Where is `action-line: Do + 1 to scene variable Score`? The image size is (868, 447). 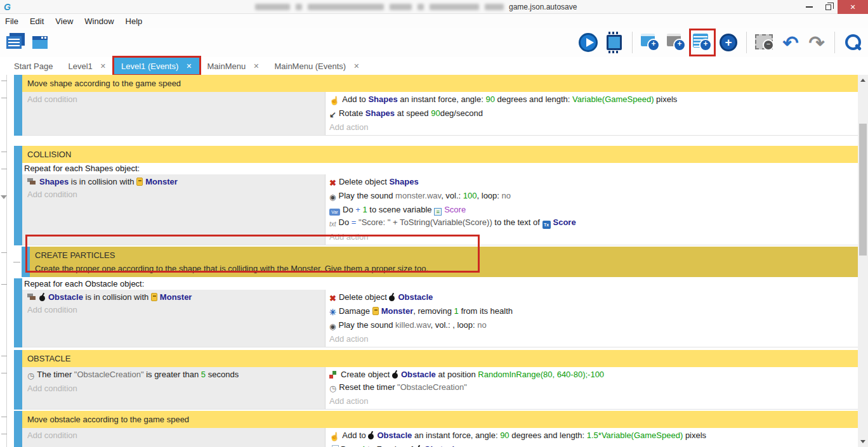 action-line: Do + 1 to scene variable Score is located at coordinates (594, 210).